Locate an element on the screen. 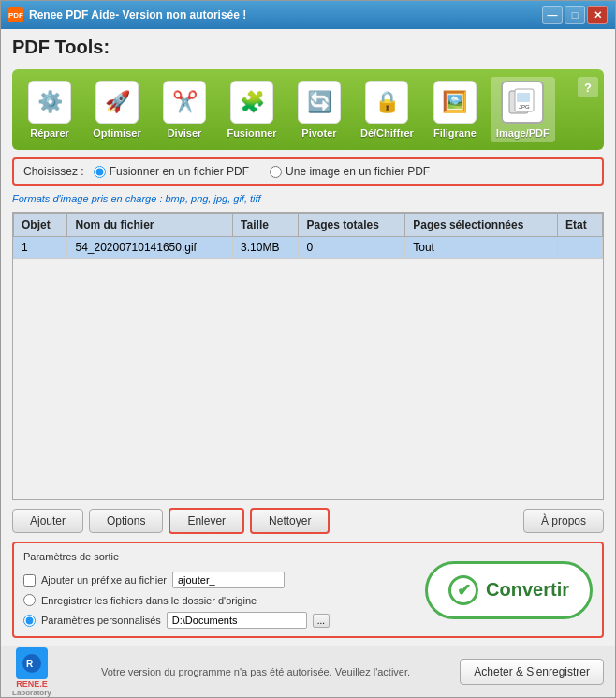 The width and height of the screenshot is (616, 698). window-controls: — □ ✕ is located at coordinates (575, 15).